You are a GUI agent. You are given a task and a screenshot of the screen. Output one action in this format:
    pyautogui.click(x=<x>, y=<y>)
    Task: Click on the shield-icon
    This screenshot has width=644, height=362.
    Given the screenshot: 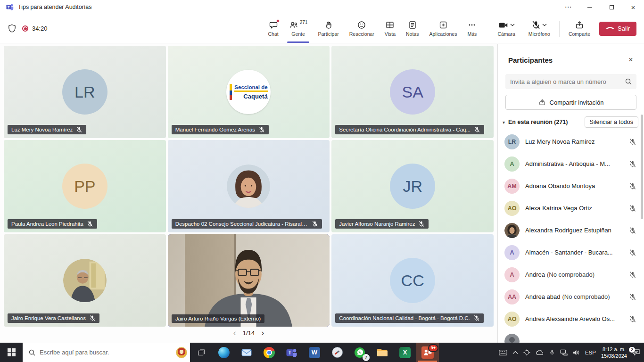 What is the action you would take?
    pyautogui.click(x=12, y=28)
    